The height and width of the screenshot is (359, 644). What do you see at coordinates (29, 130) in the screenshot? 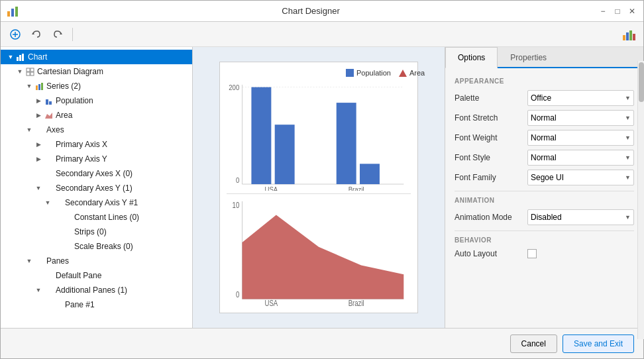
I see `expander-axes: ▼` at bounding box center [29, 130].